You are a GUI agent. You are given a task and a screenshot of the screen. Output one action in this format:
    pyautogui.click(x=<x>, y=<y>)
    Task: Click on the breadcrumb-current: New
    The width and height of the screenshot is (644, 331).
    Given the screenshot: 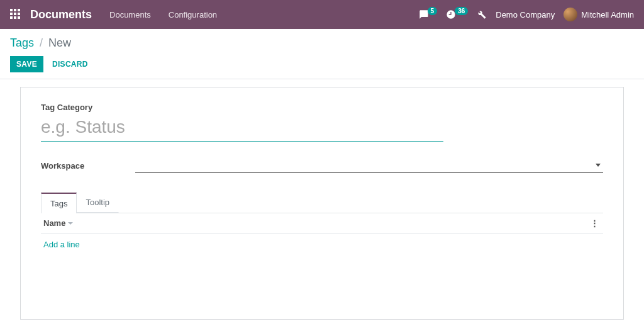 What is the action you would take?
    pyautogui.click(x=60, y=43)
    